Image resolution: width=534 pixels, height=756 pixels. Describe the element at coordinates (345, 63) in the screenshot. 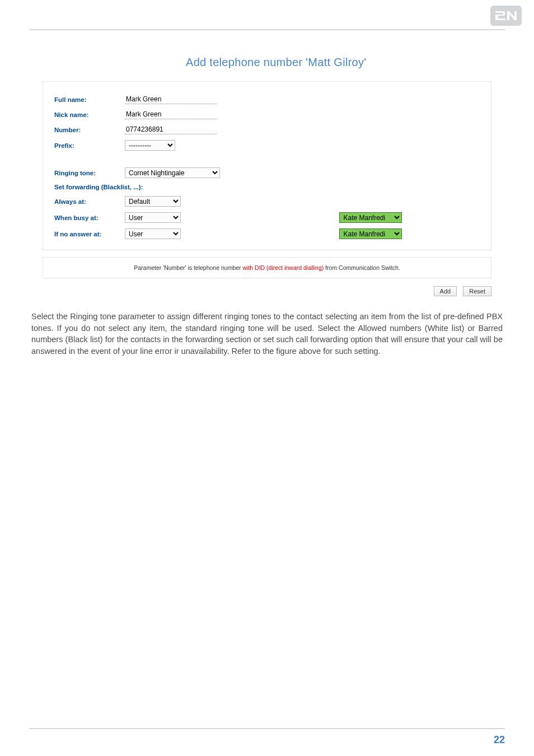

I see `page-title: Add telephone number 'Matt Gilroy'` at that location.